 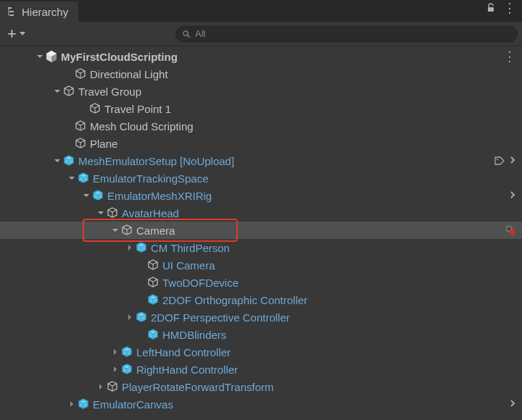 I want to click on tree-row-2dpc: 2DOF Perspective Controller, so click(x=261, y=317).